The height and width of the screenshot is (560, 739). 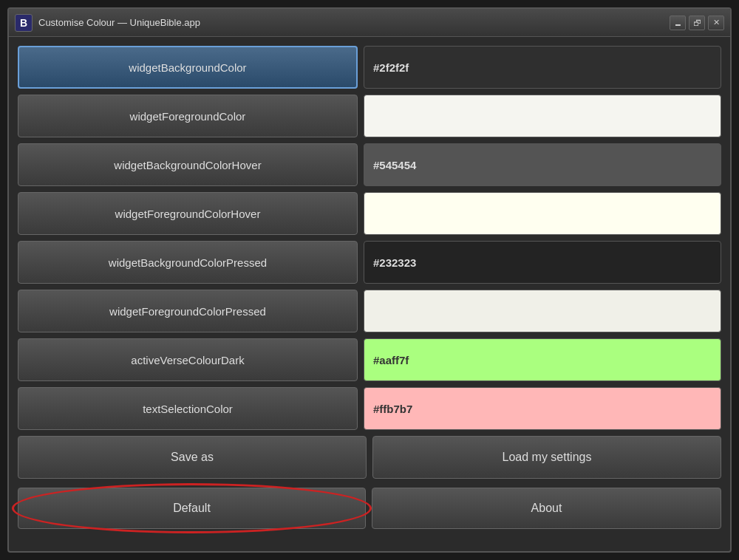 What do you see at coordinates (188, 116) in the screenshot?
I see `color-label-button: widgetForegroundColor` at bounding box center [188, 116].